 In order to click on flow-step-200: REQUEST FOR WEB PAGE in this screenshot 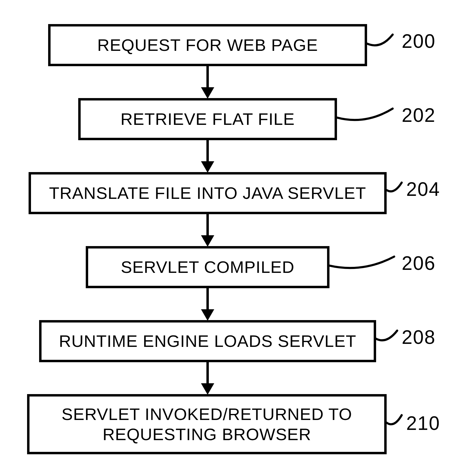, I will do `click(208, 45)`.